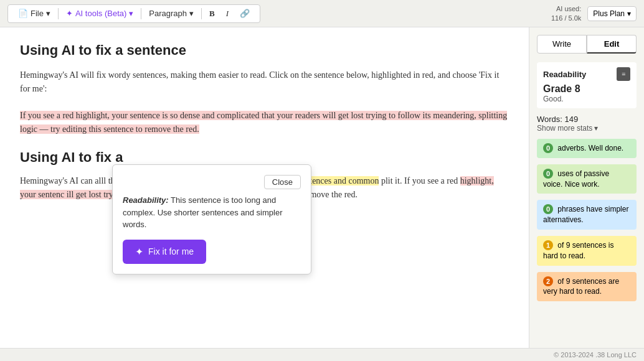 Image resolution: width=644 pixels, height=361 pixels. What do you see at coordinates (548, 245) in the screenshot?
I see `hard-badge: 1` at bounding box center [548, 245].